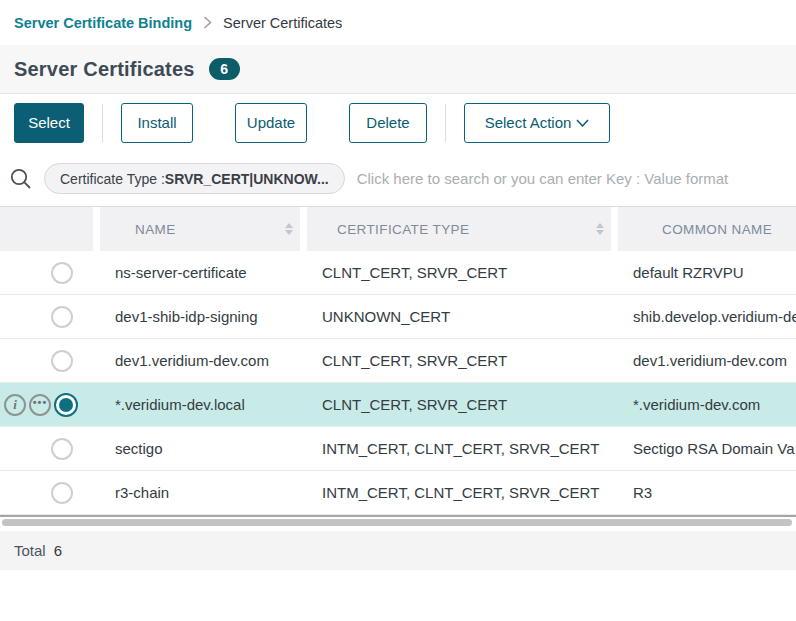  What do you see at coordinates (398, 317) in the screenshot?
I see `table-row: dev1-shib-idp-signing UNKNOWN_CERT shib.…` at bounding box center [398, 317].